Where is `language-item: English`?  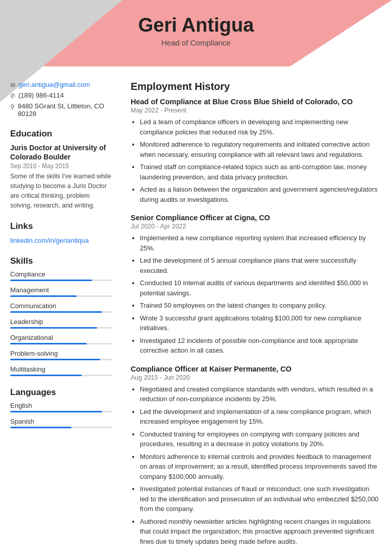
language-item: English is located at coordinates (61, 407).